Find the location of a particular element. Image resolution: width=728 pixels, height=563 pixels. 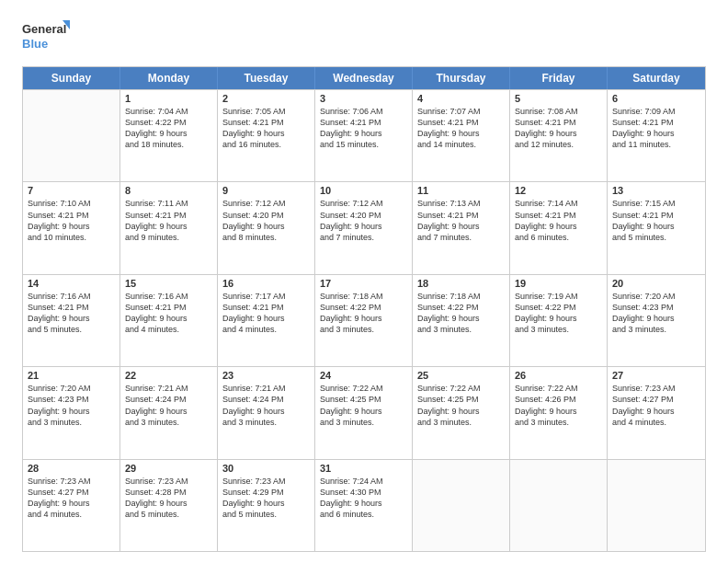

daylight-text-2: and 9 minutes. is located at coordinates (169, 237).